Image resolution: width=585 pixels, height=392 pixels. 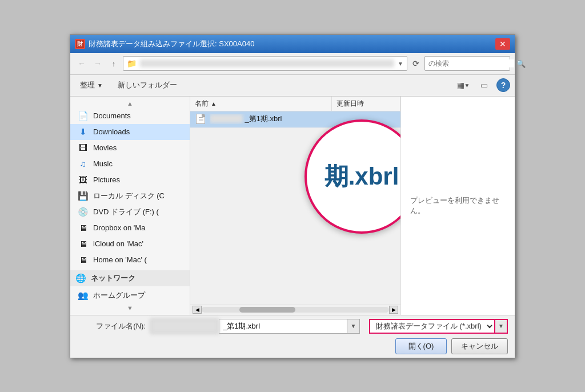 What do you see at coordinates (130, 260) in the screenshot?
I see `sidebar-item-home: 🖥 Home on 'Mac' (` at bounding box center [130, 260].